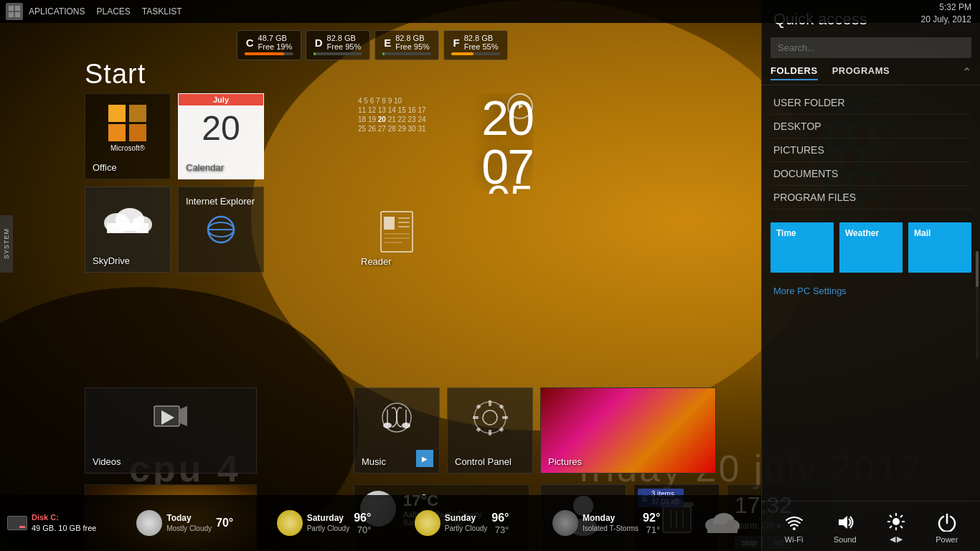 This screenshot has height=551, width=980. I want to click on disk-e: E 82.8 GB Free 95%, so click(407, 45).